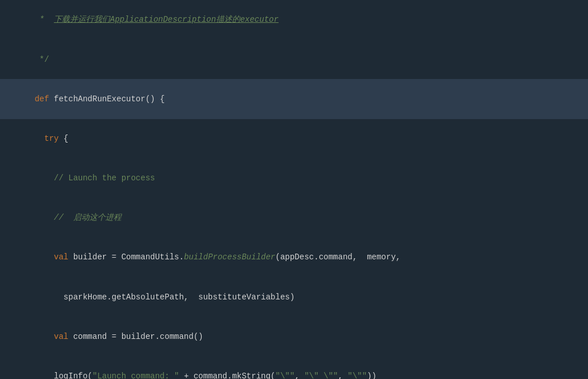 The image size is (588, 379). I want to click on code-line: * 下载并运行我们ApplicationDescription描述的execut…, so click(294, 19).